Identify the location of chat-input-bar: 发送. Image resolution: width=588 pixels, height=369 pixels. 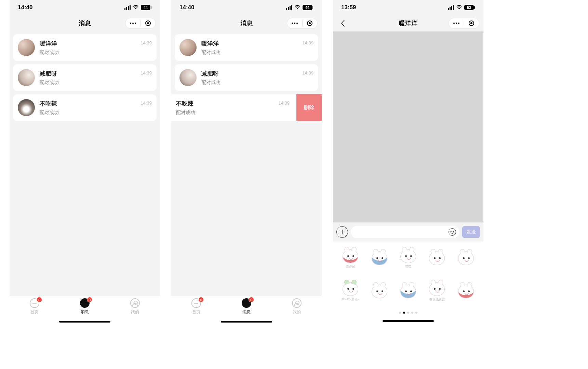
(408, 232).